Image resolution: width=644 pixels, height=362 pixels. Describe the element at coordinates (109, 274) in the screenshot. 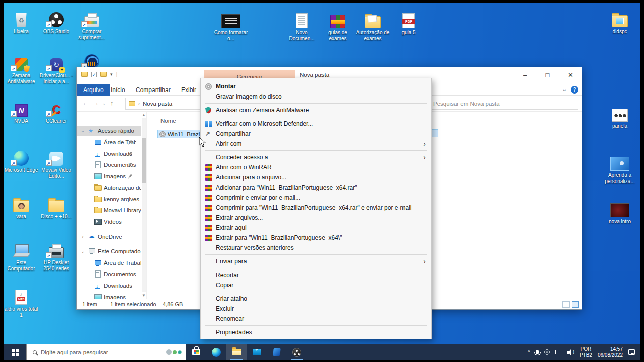

I see `sidebar-item-documents-2: Documentos` at that location.